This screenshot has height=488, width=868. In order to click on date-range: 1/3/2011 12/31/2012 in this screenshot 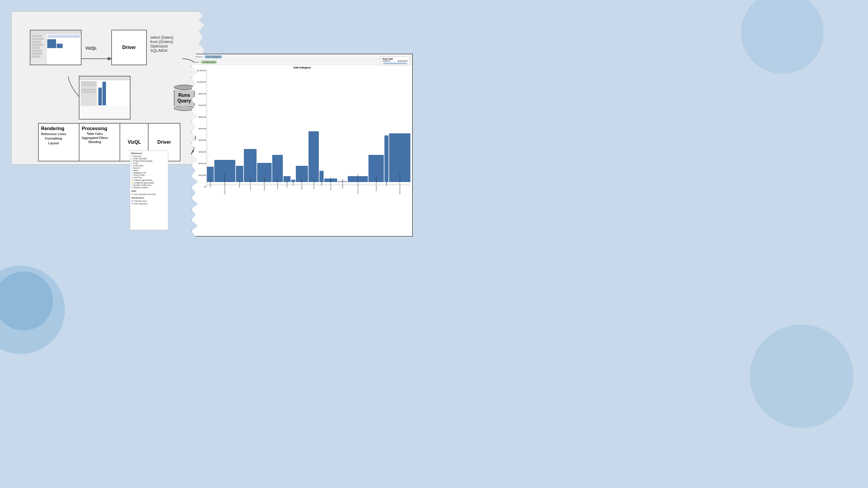, I will do `click(395, 61)`.